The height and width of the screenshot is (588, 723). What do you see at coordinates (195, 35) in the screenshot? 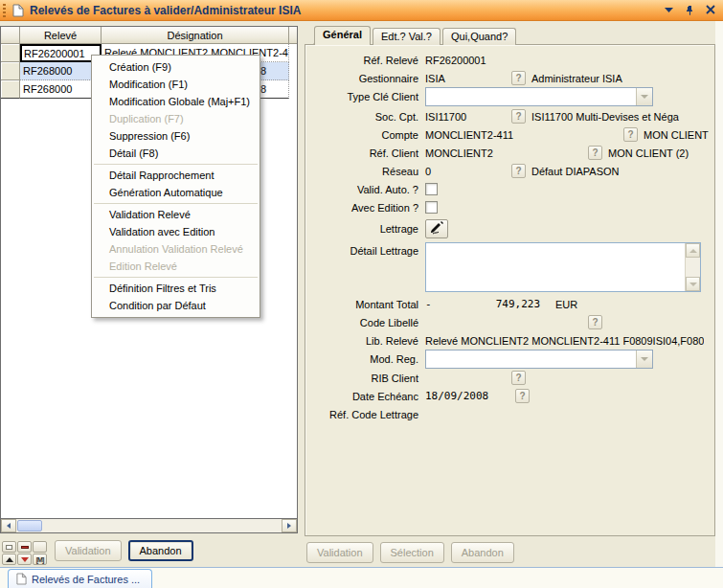
I see `column-header-designation: Désignation` at bounding box center [195, 35].